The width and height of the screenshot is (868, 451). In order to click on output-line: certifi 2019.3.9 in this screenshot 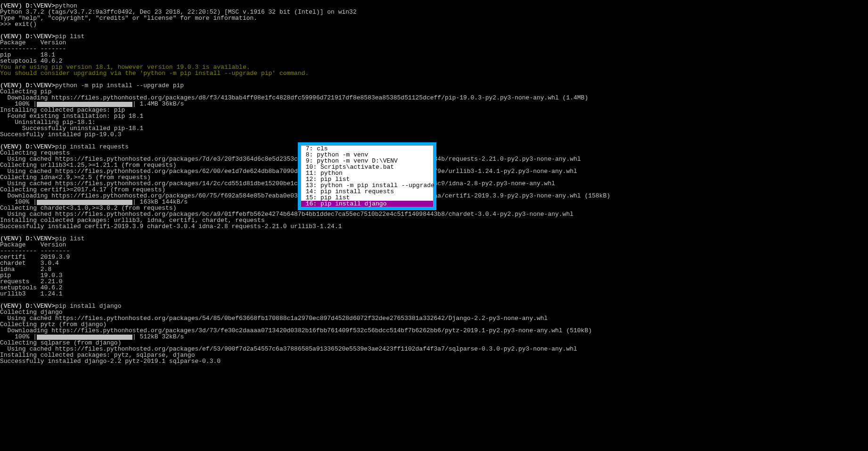, I will do `click(434, 257)`.